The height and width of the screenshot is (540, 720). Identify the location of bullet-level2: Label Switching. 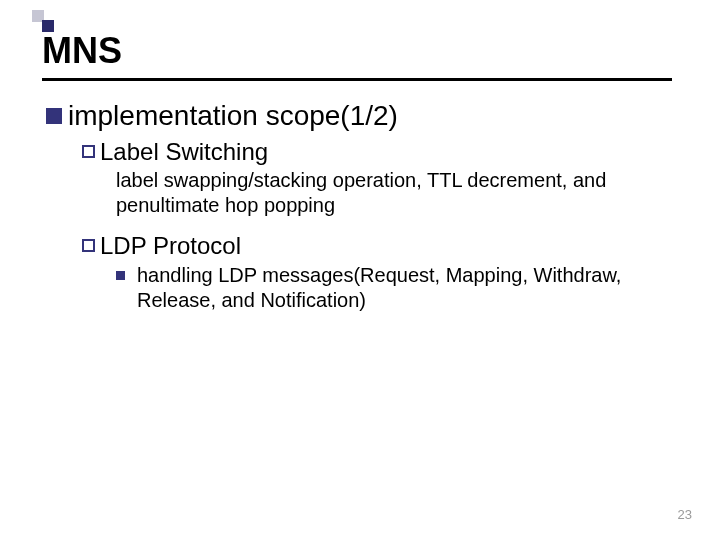
(379, 152).